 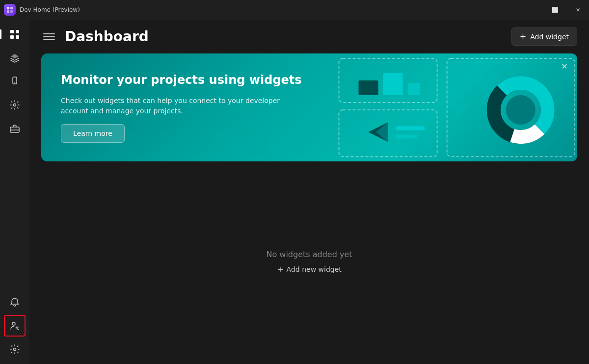 What do you see at coordinates (564, 66) in the screenshot?
I see `banner-close-button: ✕` at bounding box center [564, 66].